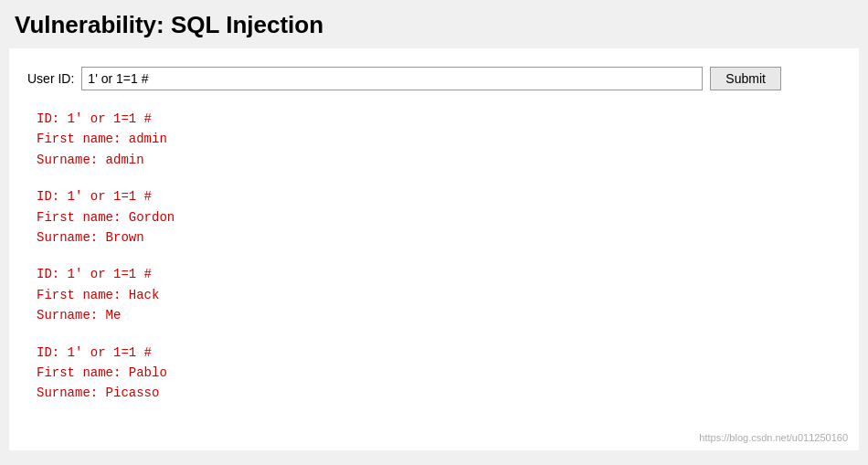 This screenshot has height=465, width=868. I want to click on result-block-0: ID: 1' or 1=1 #First name: adminSurname:…, so click(439, 139).